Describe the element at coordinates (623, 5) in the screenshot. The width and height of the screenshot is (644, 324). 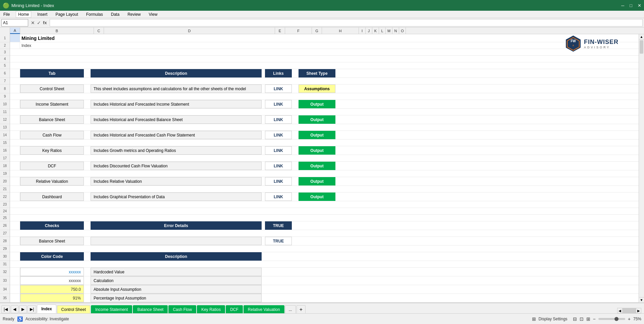
I see `minimize-button: ─` at that location.